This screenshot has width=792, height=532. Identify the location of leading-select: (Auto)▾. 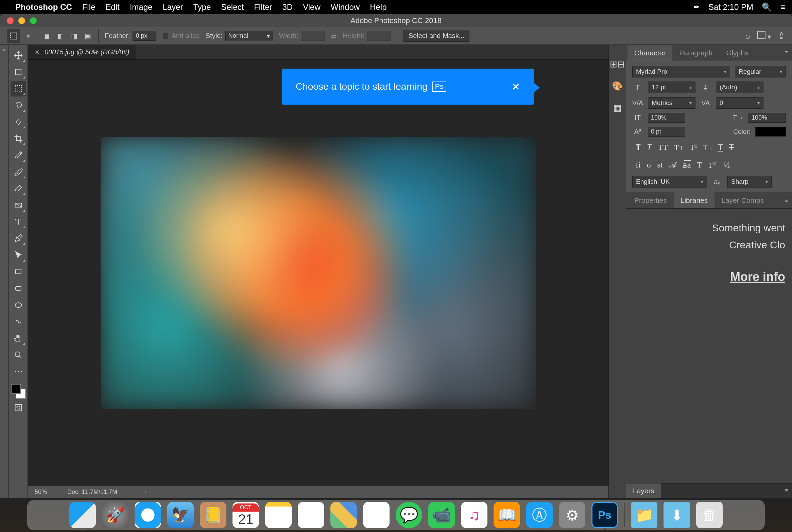
(740, 87).